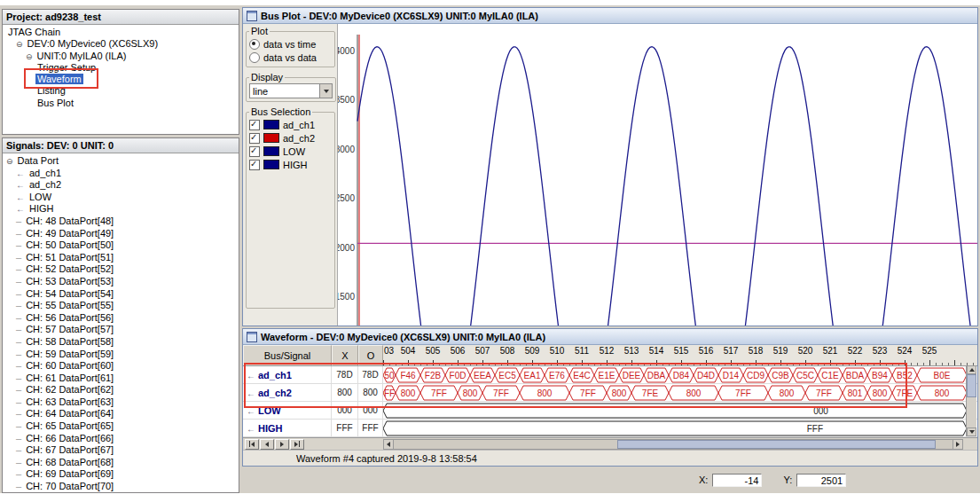  What do you see at coordinates (610, 411) in the screenshot?
I see `signal-row-low: LOW000000000` at bounding box center [610, 411].